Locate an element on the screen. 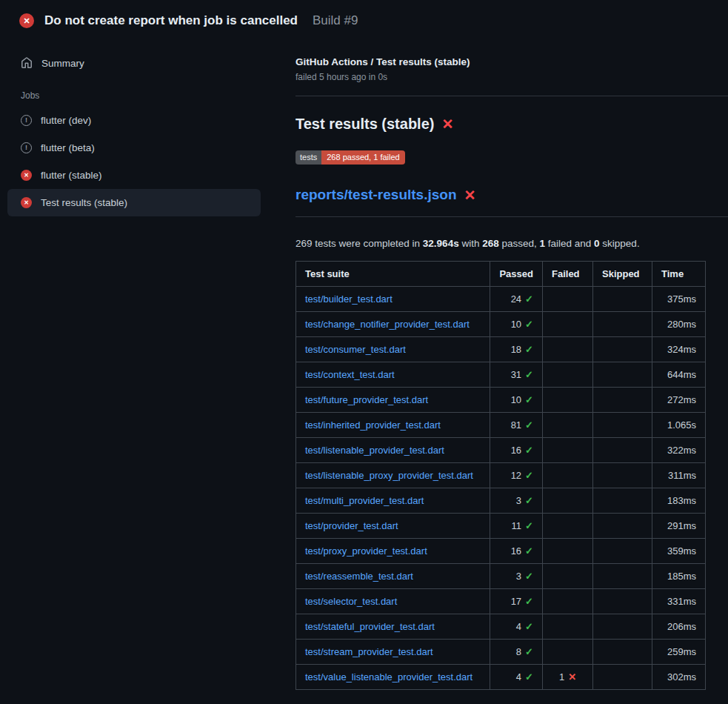 The image size is (728, 704). sidebar-item-flutter-beta: ! flutter (beta) is located at coordinates (134, 148).